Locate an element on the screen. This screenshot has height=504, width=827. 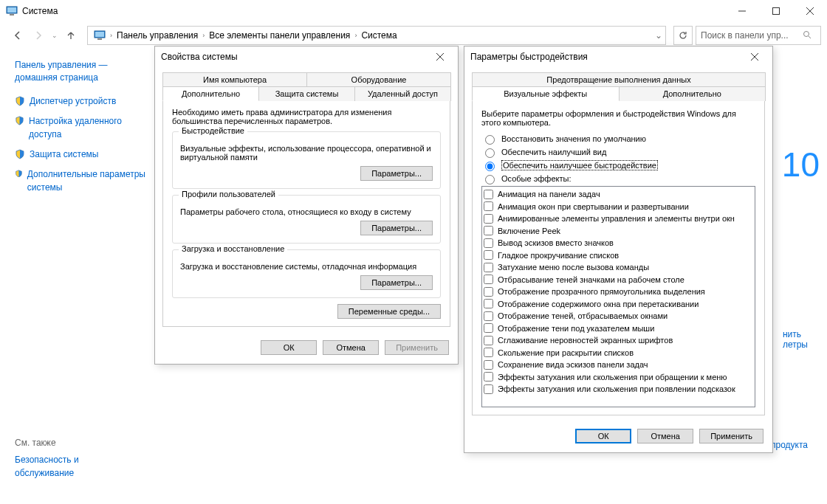
effect-checkbox-14: Сохранение вида эскизов панели задач is located at coordinates (619, 365).